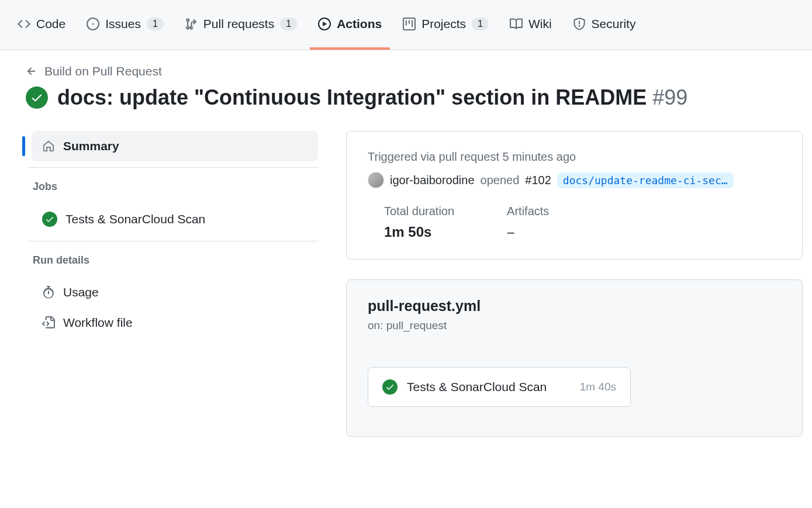 The height and width of the screenshot is (508, 812). Describe the element at coordinates (528, 212) in the screenshot. I see `stat-artifacts-label: Artifacts` at that location.